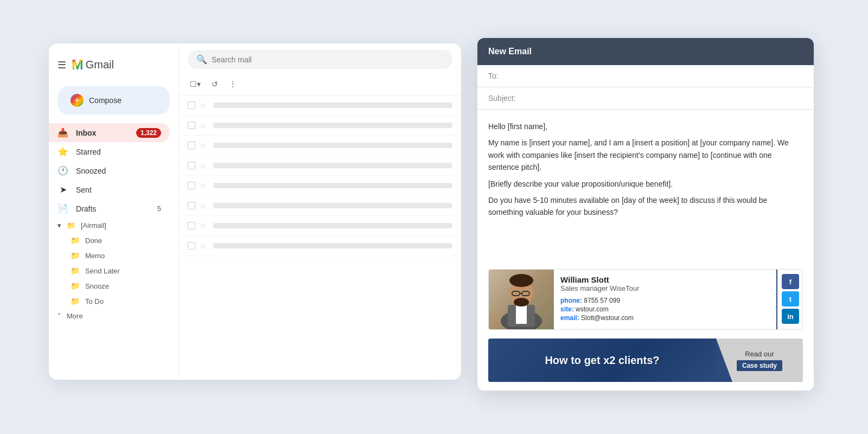 Image resolution: width=868 pixels, height=434 pixels. Describe the element at coordinates (571, 301) in the screenshot. I see `phone-label: phone:` at that location.